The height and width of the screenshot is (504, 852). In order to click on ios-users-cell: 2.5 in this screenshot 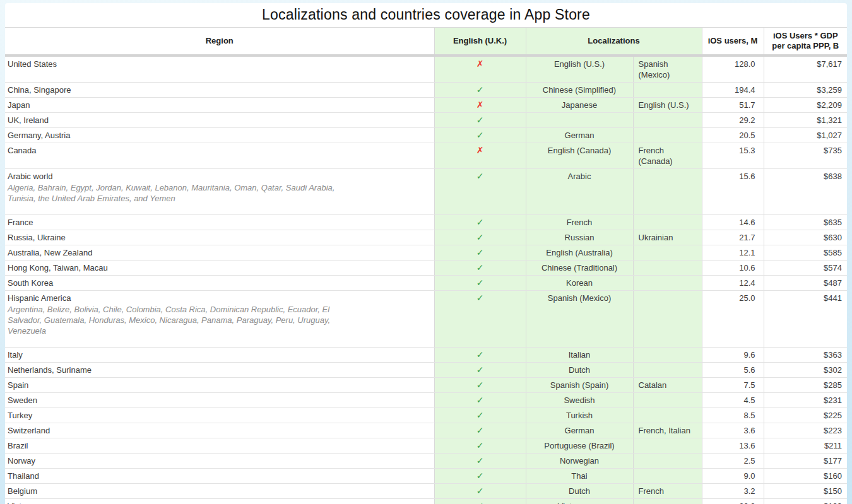, I will do `click(733, 461)`.